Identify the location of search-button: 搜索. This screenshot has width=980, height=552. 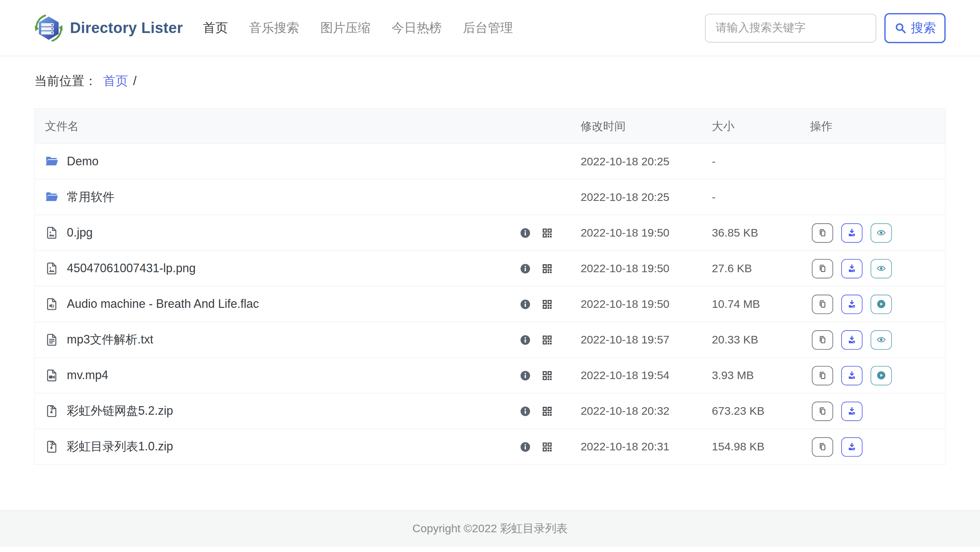
(915, 28).